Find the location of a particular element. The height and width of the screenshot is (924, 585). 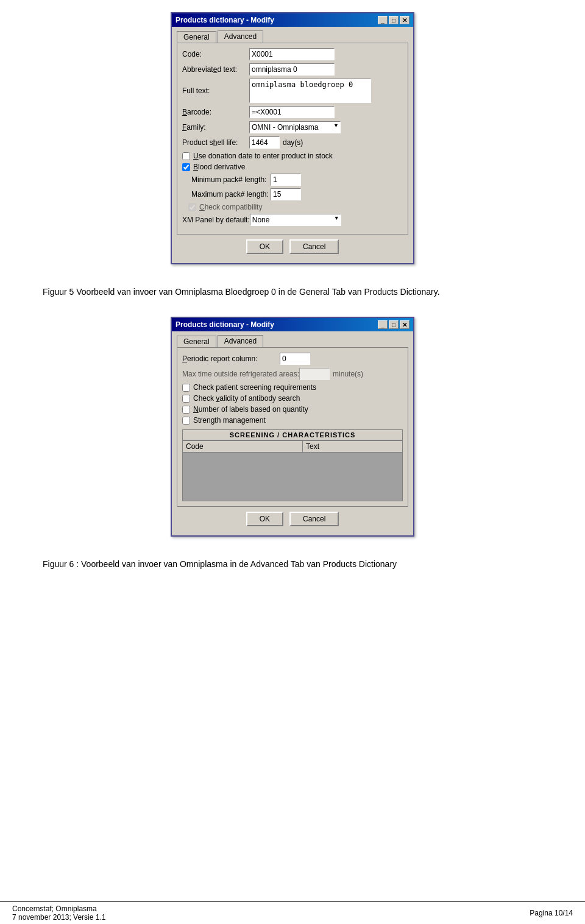

maximize-button-1: □ is located at coordinates (394, 20).